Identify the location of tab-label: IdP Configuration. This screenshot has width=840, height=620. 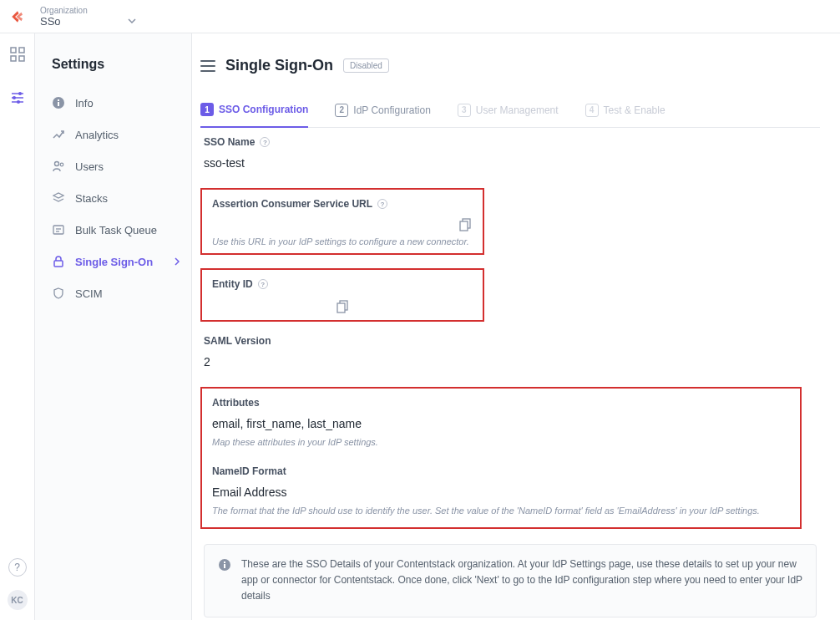
(392, 110).